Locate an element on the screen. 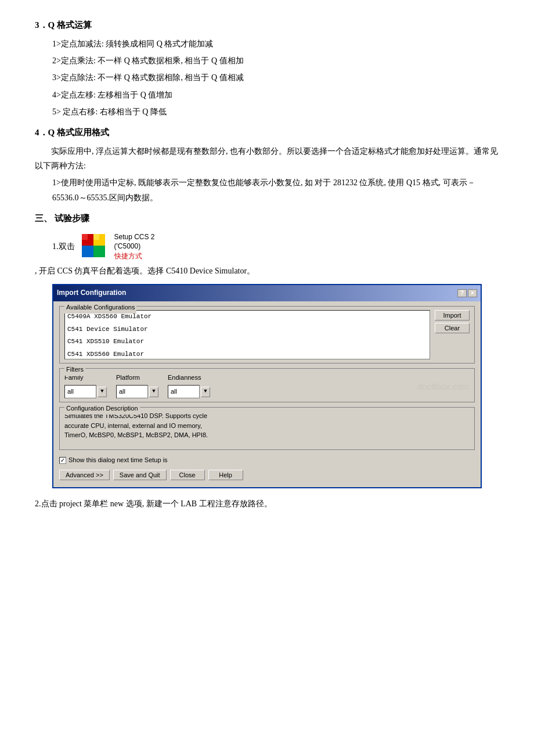 This screenshot has height=756, width=534. advanced-button: Advanced >> is located at coordinates (85, 475).